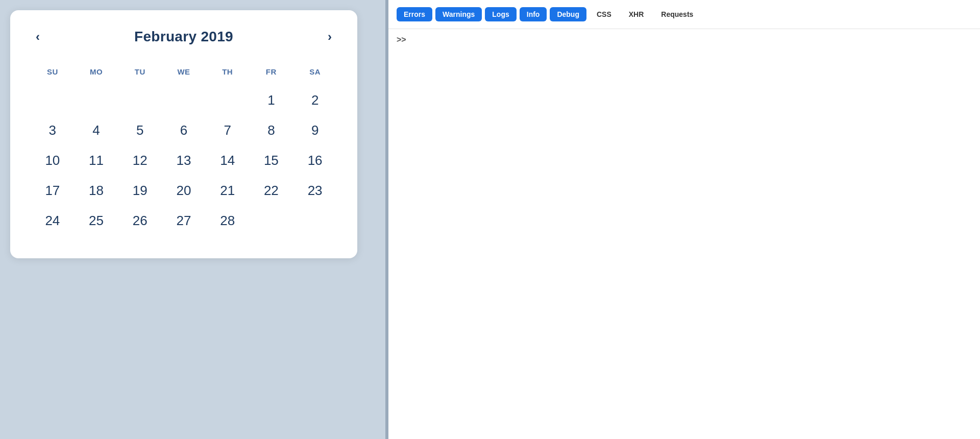  What do you see at coordinates (96, 160) in the screenshot?
I see `calendar-day-11: 11` at bounding box center [96, 160].